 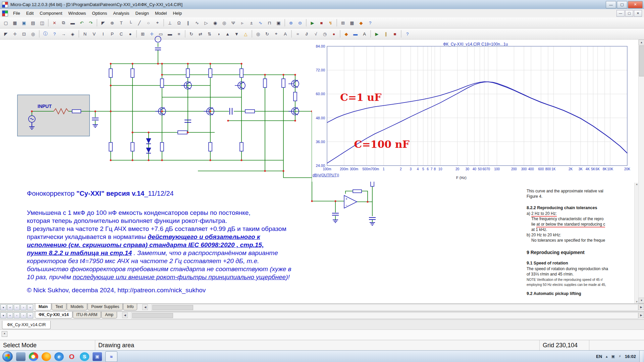 I want to click on help-contents-icon: ?, so click(x=407, y=34).